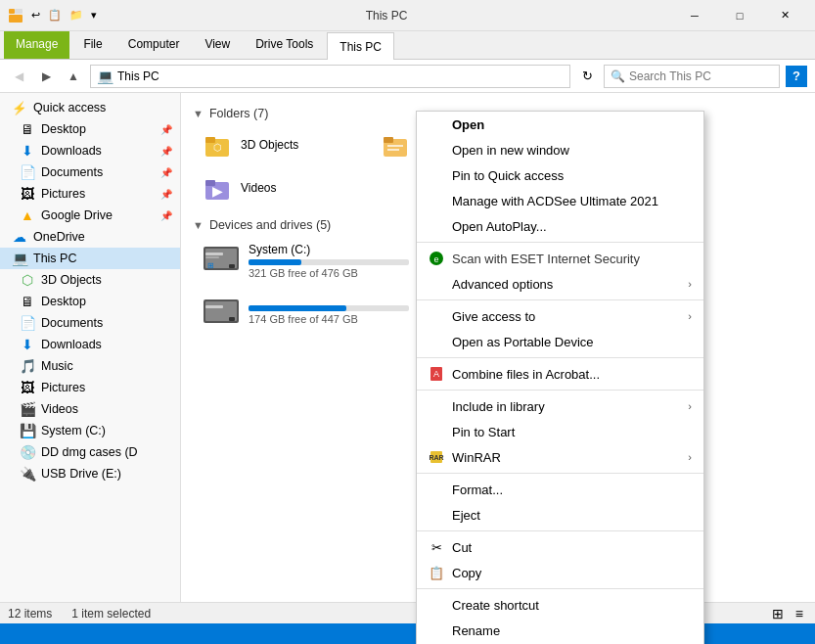  I want to click on pin-quick-icon, so click(436, 175).